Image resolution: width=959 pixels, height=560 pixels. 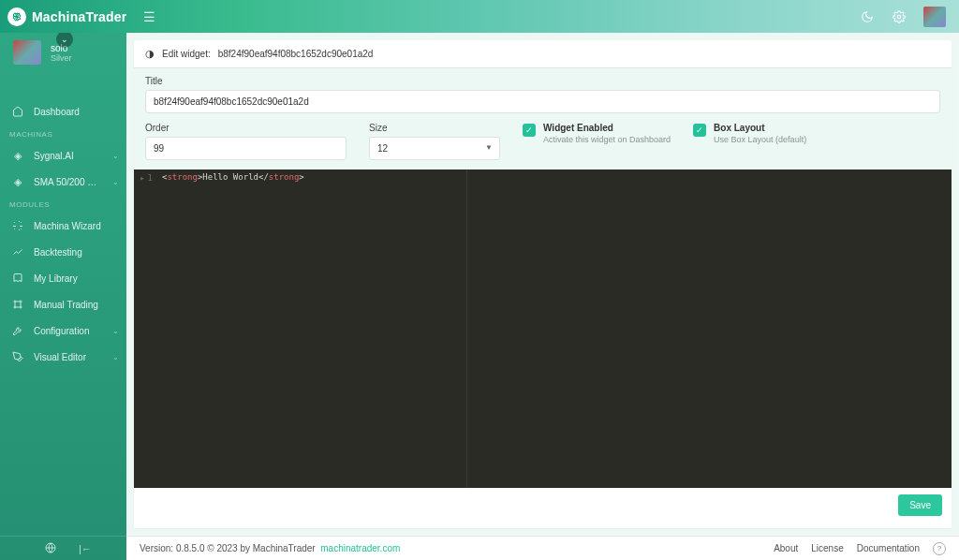 I want to click on line-number: 1, so click(x=150, y=178).